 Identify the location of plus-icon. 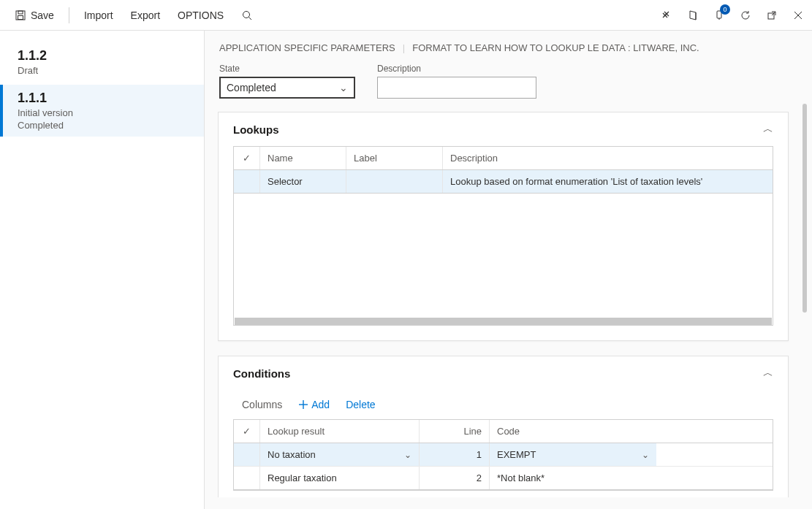
(303, 405).